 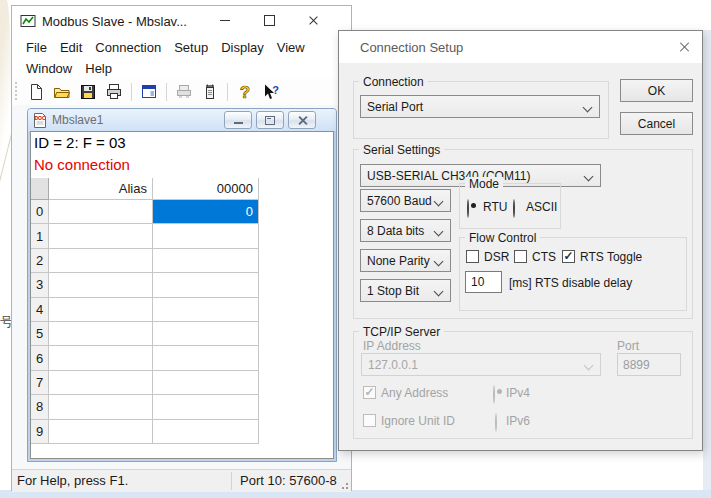 I want to click on ascii-radio-label: ASCII, so click(x=542, y=207).